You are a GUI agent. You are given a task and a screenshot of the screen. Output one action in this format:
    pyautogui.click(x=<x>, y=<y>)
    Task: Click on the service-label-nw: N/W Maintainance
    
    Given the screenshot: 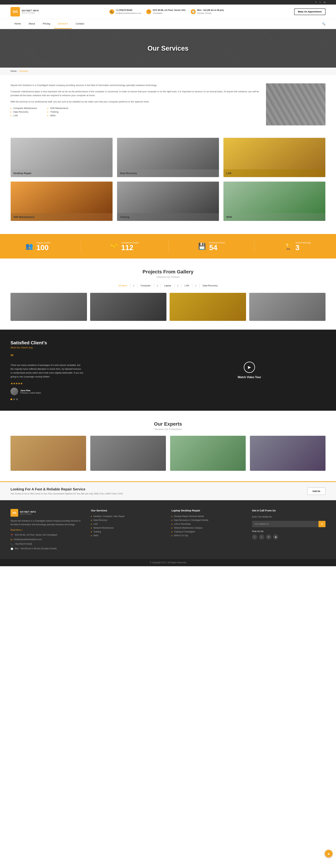 What is the action you would take?
    pyautogui.click(x=62, y=217)
    